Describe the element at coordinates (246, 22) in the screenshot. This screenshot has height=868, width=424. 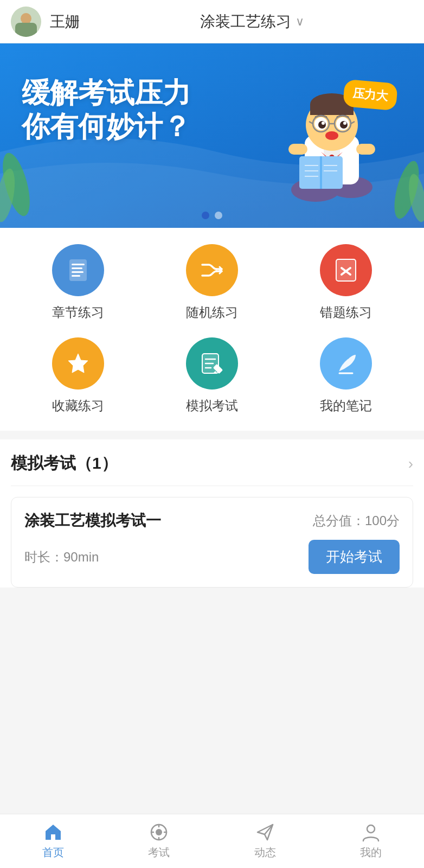
I see `course-title: 涂装工艺练习` at that location.